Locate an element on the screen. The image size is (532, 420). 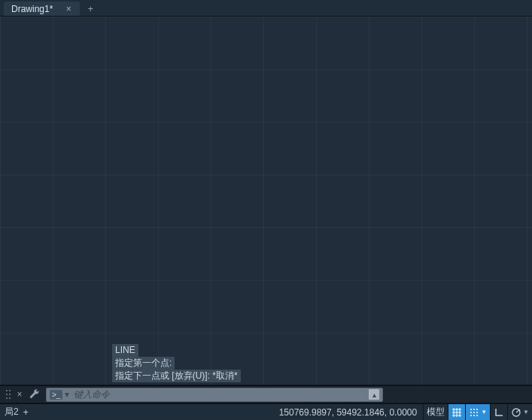
cursor-coordinates: 150769.9897, 59492.1846, 0.0000 is located at coordinates (348, 412).